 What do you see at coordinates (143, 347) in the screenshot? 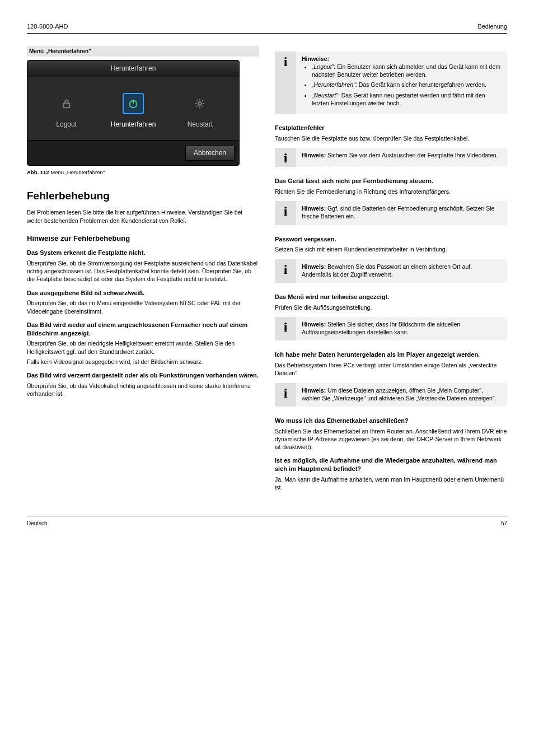
I see `paragraph: Überprüfen Sie, ob der niedrigste Hellig…` at bounding box center [143, 347].